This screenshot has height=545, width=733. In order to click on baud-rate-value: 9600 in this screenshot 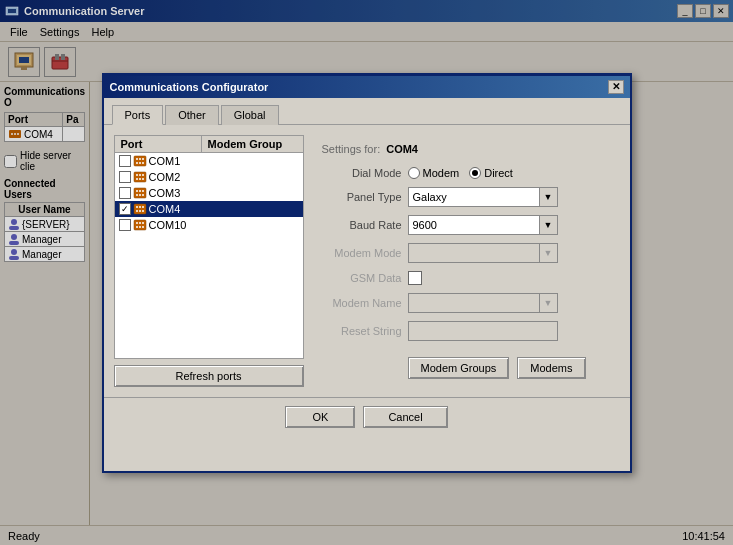, I will do `click(483, 225)`.